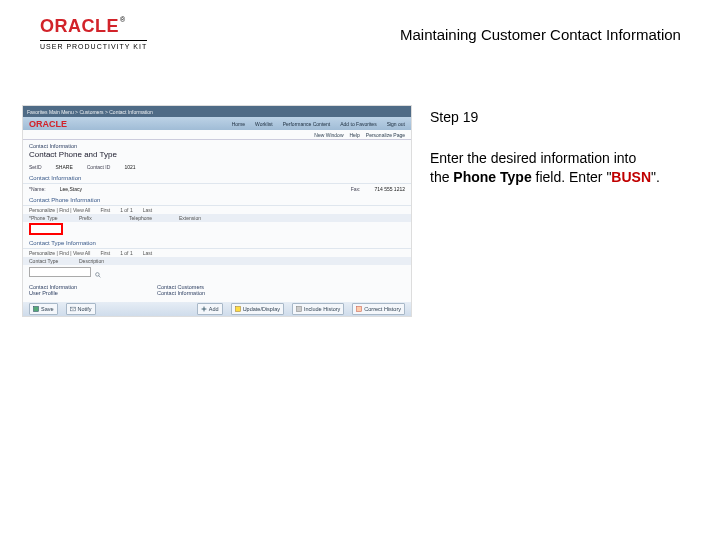 The image size is (720, 540). I want to click on ss-contacttype-dropdown, so click(60, 272).